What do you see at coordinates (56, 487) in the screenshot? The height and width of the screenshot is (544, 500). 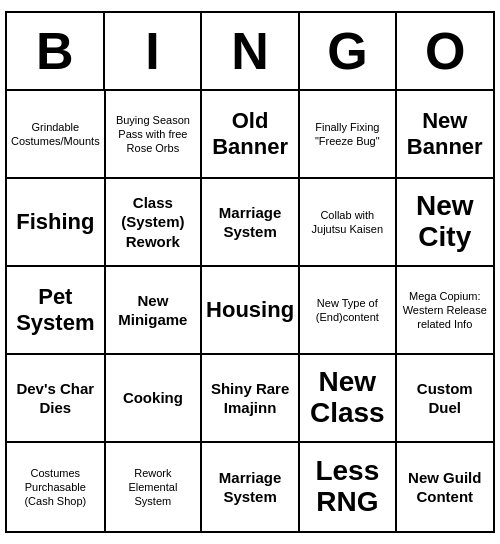 I see `bingo-cell: Costumes Purchasable (Cash Shop)` at bounding box center [56, 487].